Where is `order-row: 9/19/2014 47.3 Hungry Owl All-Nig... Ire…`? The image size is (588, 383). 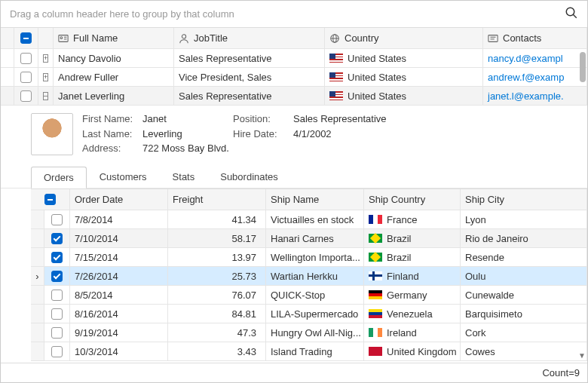 order-row: 9/19/2014 47.3 Hungry Owl All-Nig... Ire… is located at coordinates (309, 333).